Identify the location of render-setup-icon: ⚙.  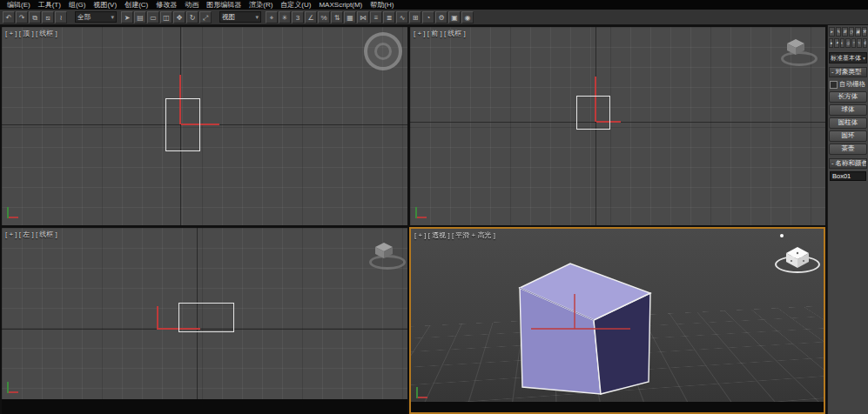
(441, 17).